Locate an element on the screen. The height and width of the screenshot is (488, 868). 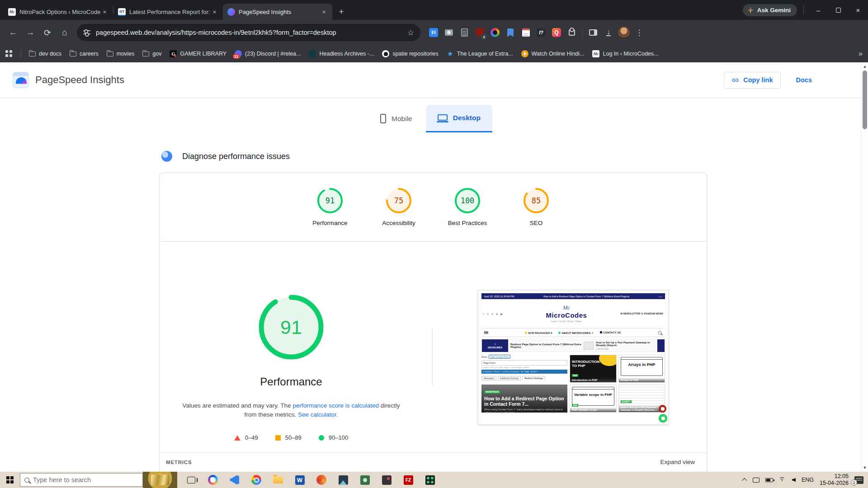
bookmark-headless-archives: Headless Archives -... is located at coordinates (341, 54).